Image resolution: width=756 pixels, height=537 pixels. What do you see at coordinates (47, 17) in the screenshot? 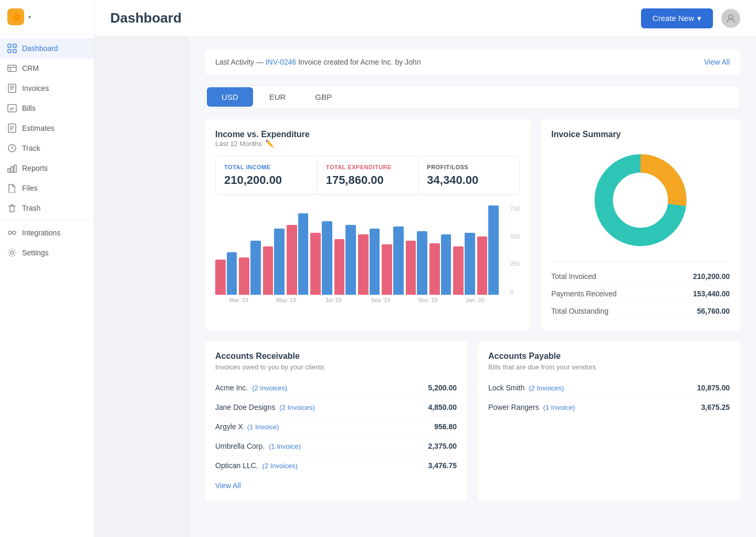
I see `logo-area: 🔶 ▾` at bounding box center [47, 17].